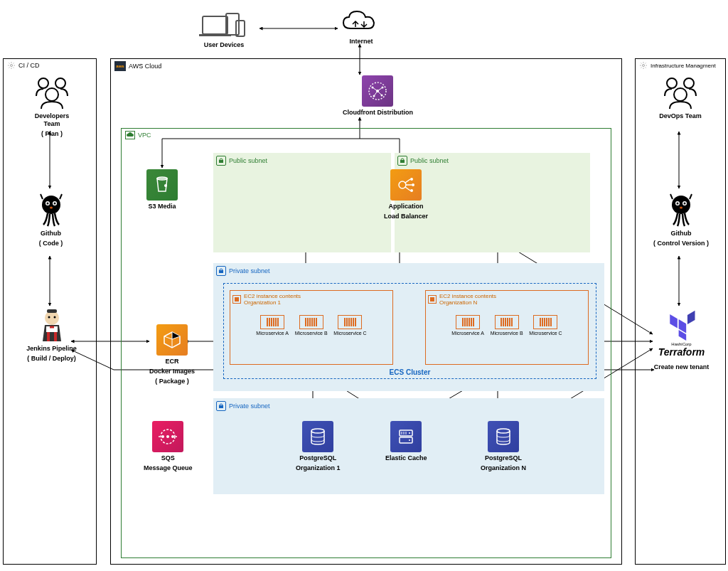  Describe the element at coordinates (248, 161) in the screenshot. I see `pub1-label: Public subnet` at that location.